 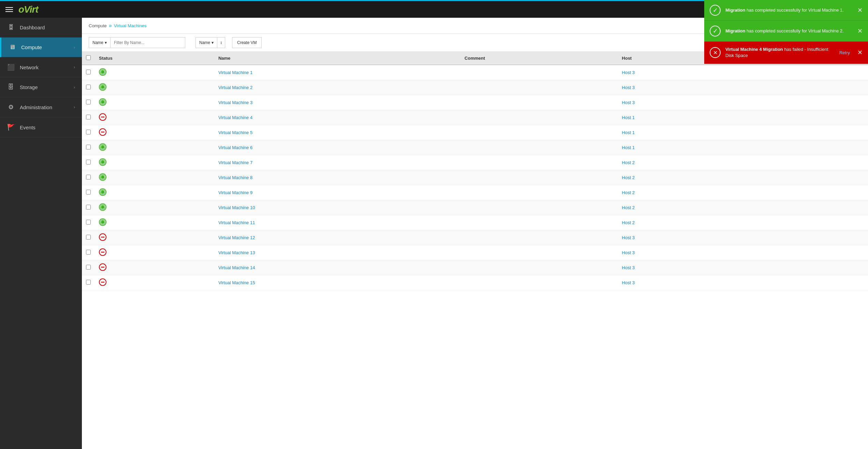 What do you see at coordinates (235, 132) in the screenshot?
I see `vm-name-link: Virtual Machine 5` at bounding box center [235, 132].